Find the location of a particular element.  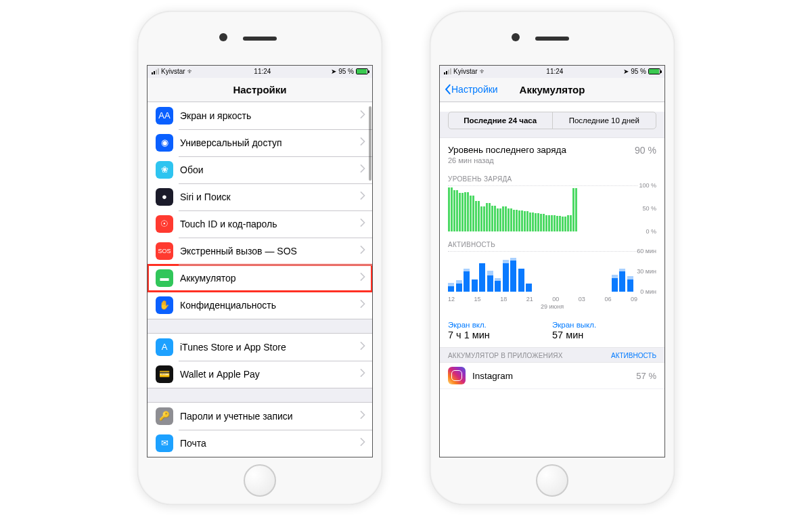

apps-header: АККУМУЛЯТОР В ПРИЛОЖЕНИЯХ АКТИВНОСТЬ is located at coordinates (552, 355).